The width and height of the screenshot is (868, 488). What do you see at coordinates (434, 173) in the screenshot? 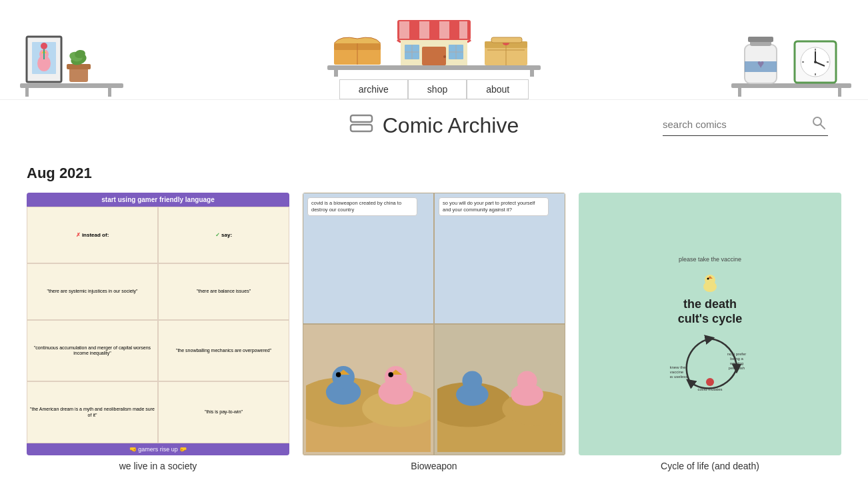
I see `section-aug-2021: Aug 2021` at bounding box center [434, 173].